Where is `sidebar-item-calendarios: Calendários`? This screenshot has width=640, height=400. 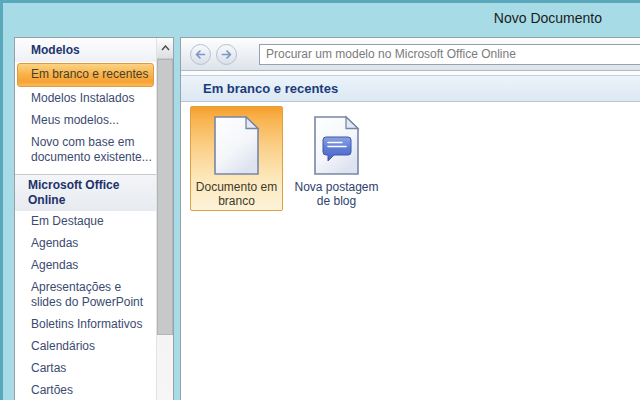 sidebar-item-calendarios: Calendários is located at coordinates (86, 347).